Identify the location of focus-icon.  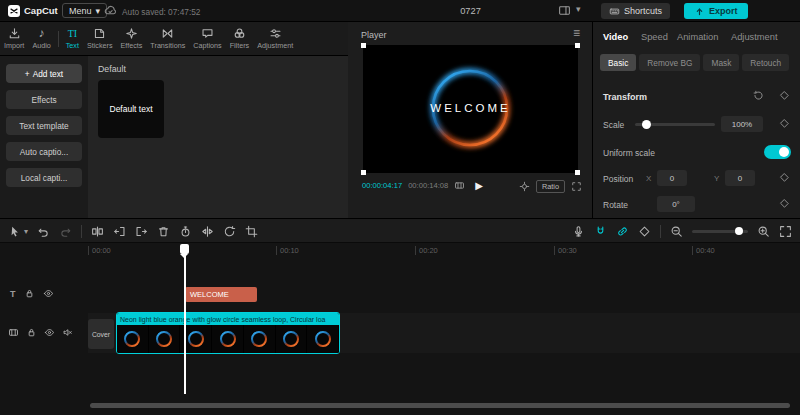
(524, 186).